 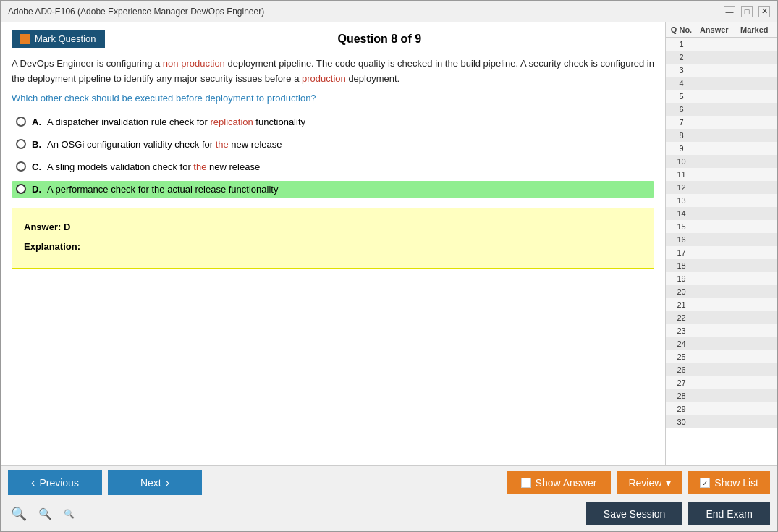 What do you see at coordinates (333, 190) in the screenshot?
I see `option-d: D. A performance check for the actual re…` at bounding box center [333, 190].